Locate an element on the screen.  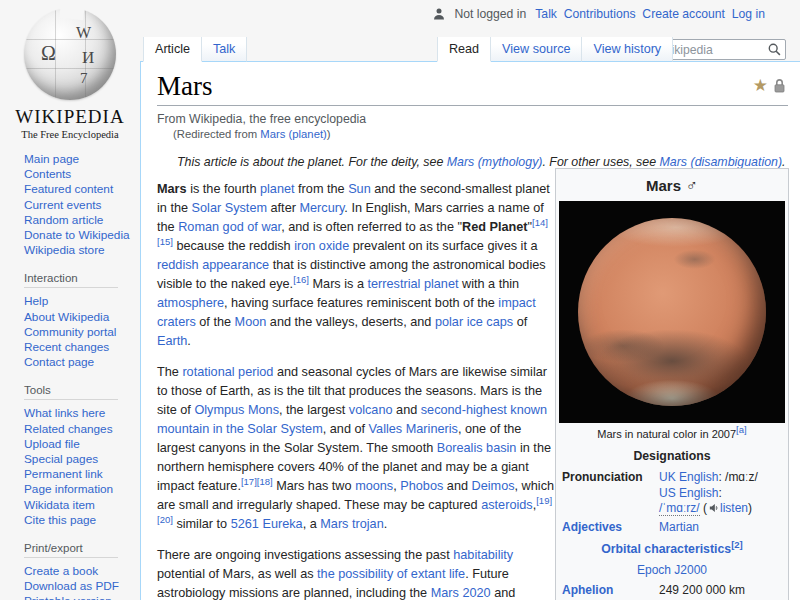
wiki-link: /ˈmɑːrz/ is located at coordinates (680, 508).